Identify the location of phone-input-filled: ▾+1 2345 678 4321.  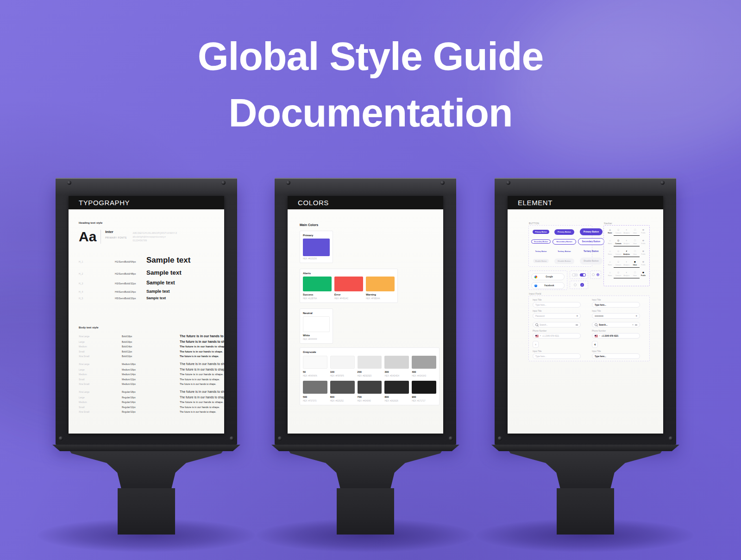
(616, 336).